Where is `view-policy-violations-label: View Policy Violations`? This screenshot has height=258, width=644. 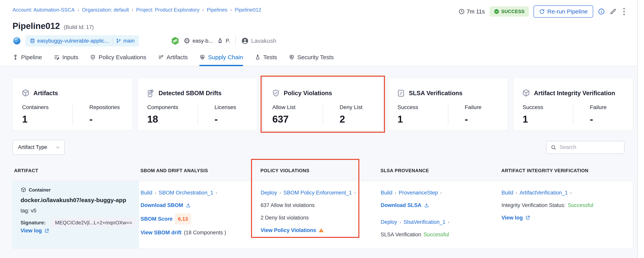 view-policy-violations-label: View Policy Violations is located at coordinates (288, 230).